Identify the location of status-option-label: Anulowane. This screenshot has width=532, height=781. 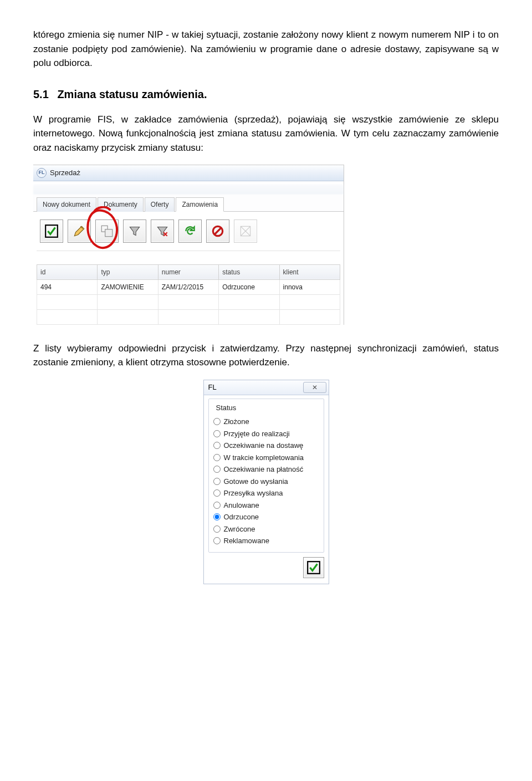
(242, 506).